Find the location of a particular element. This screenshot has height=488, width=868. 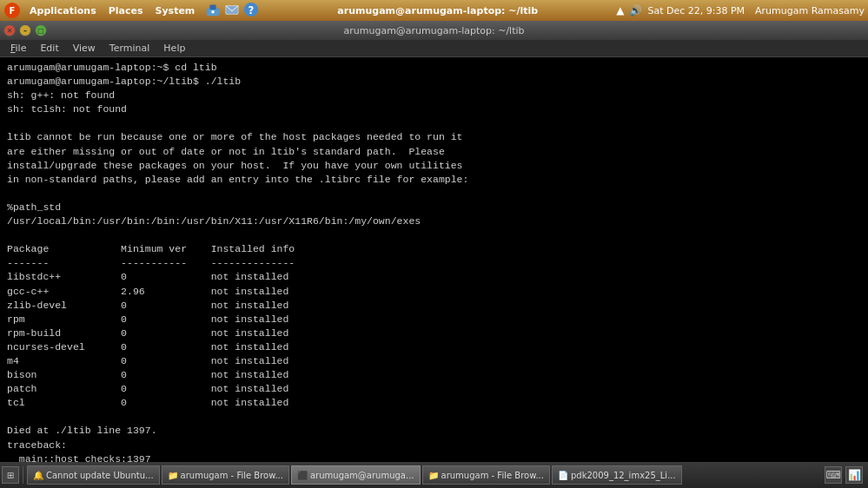

datetime-display: Sat Dec 22, 9:38 PM is located at coordinates (696, 10).